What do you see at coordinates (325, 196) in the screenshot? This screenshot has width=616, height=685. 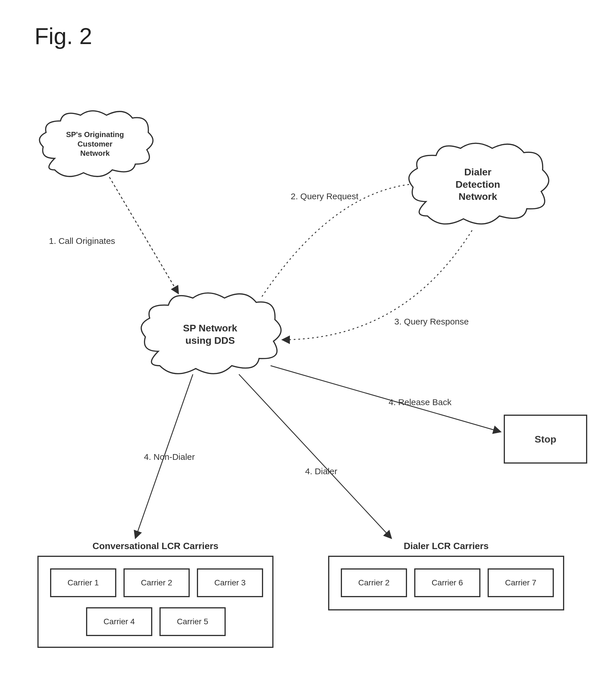 I see `edge-label-query-request: 2. Query Request` at bounding box center [325, 196].